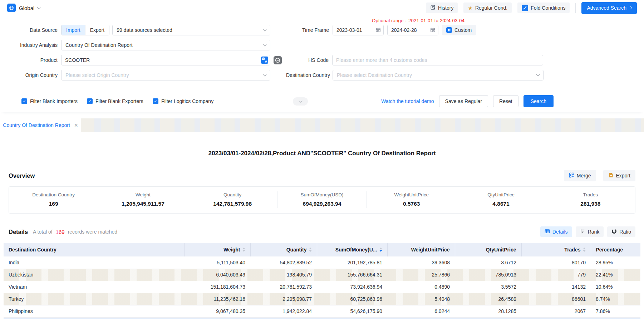 The image size is (644, 323). Describe the element at coordinates (24, 8) in the screenshot. I see `region-selector: Global` at that location.